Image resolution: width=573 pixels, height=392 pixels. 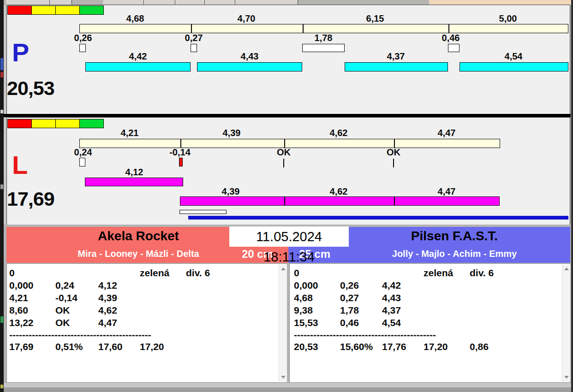 I want to click on lane-separator-bar, so click(x=287, y=115).